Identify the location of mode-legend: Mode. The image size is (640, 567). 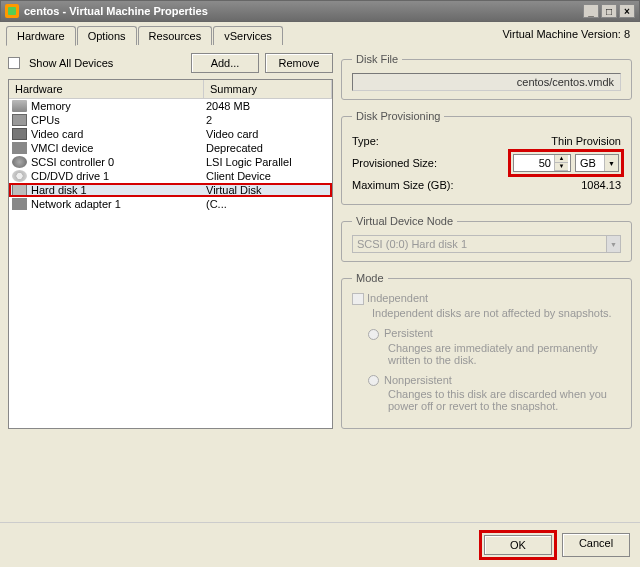
(370, 278).